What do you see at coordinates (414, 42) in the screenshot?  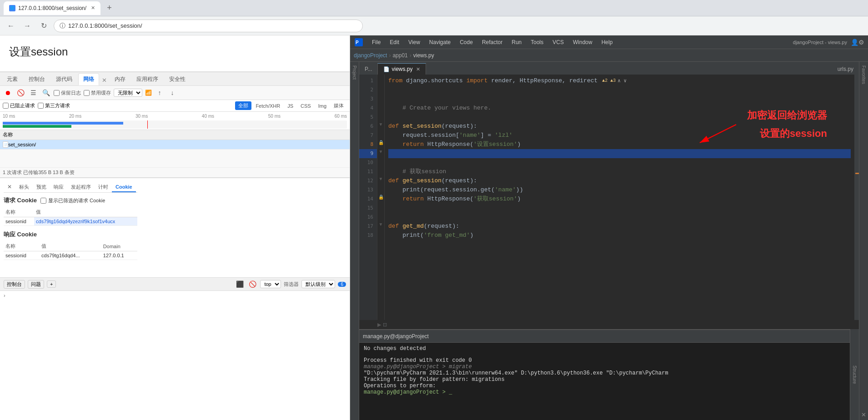 I see `menu-view: View` at bounding box center [414, 42].